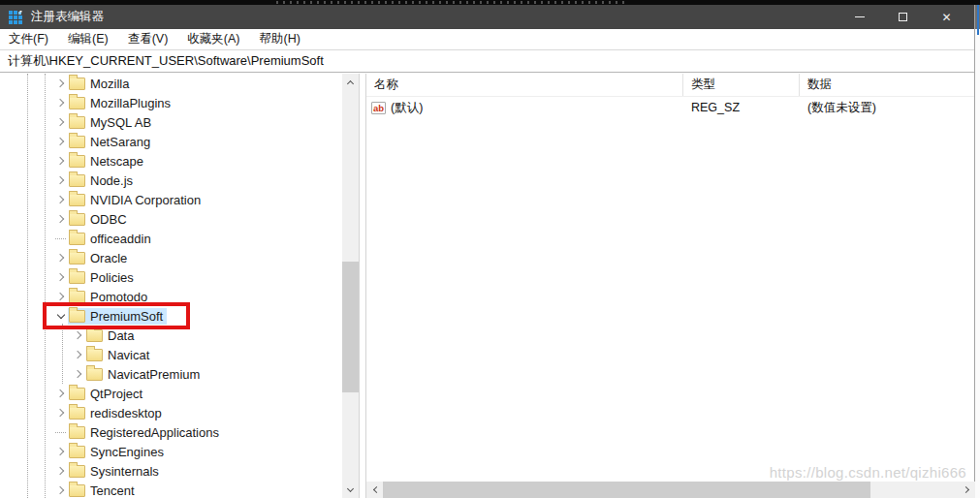 This screenshot has width=980, height=498. What do you see at coordinates (171, 277) in the screenshot?
I see `tree-item: Policies` at bounding box center [171, 277].